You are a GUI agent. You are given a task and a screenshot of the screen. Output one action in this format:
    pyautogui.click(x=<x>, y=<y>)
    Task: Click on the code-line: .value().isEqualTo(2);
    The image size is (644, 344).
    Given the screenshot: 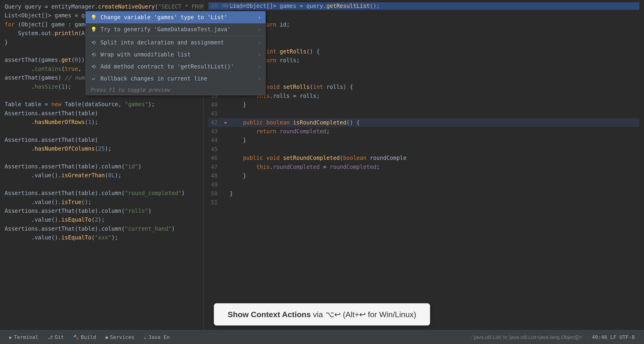 What is the action you would take?
    pyautogui.click(x=102, y=220)
    